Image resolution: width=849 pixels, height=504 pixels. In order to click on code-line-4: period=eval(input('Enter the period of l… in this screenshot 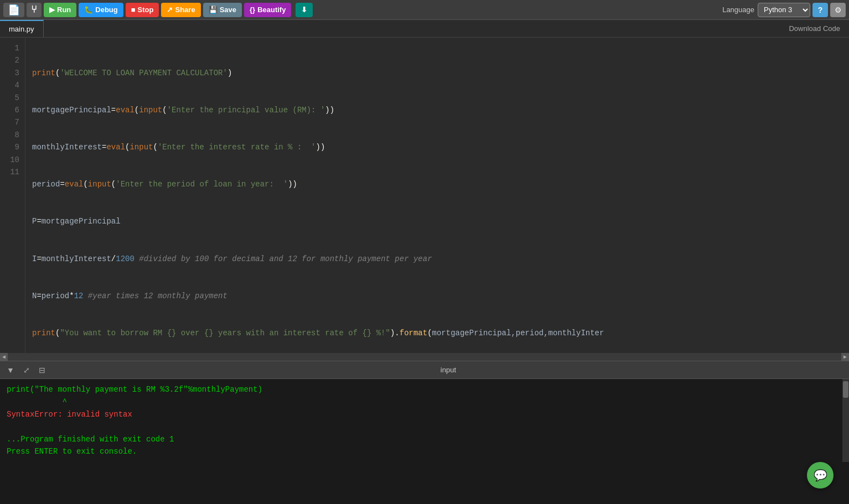, I will do `click(441, 184)`.